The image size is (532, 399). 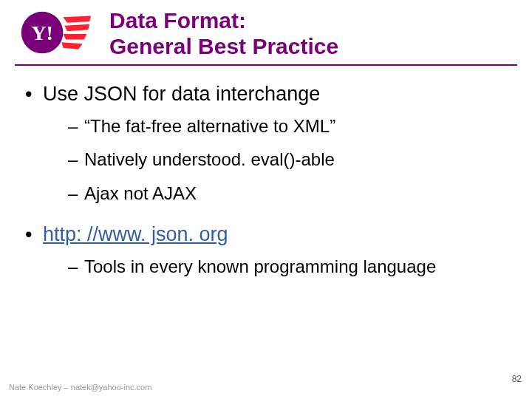 I want to click on yahoo-logo-icon: Y!, so click(x=55, y=33).